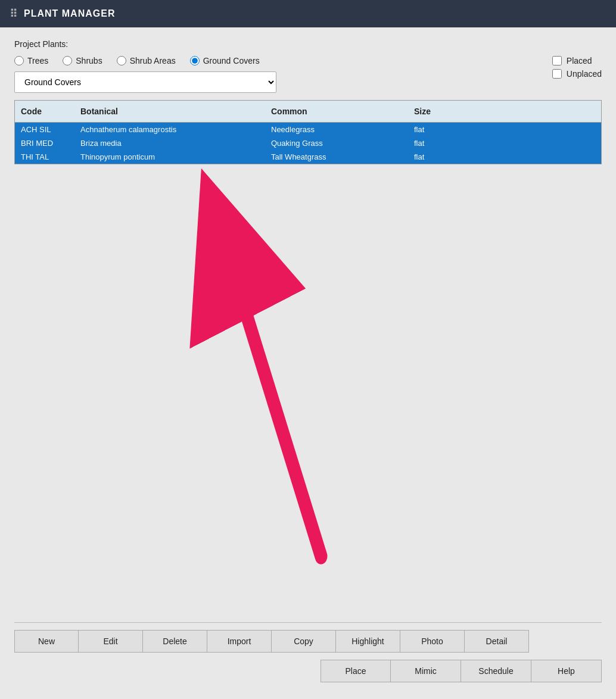  Describe the element at coordinates (284, 74) in the screenshot. I see `radio-section: Trees Shrubs Shrub Areas Ground Covers` at that location.